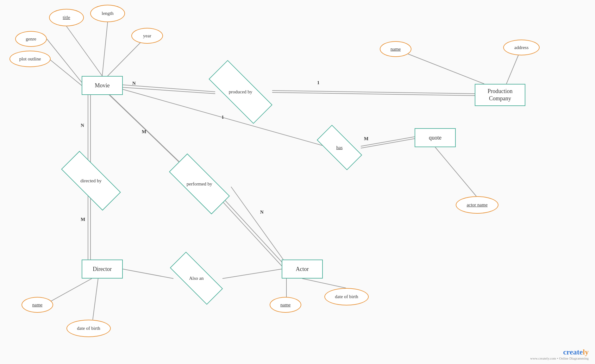 The image size is (595, 364). Describe the element at coordinates (199, 184) in the screenshot. I see `diamond-performed-by: performed by` at that location.